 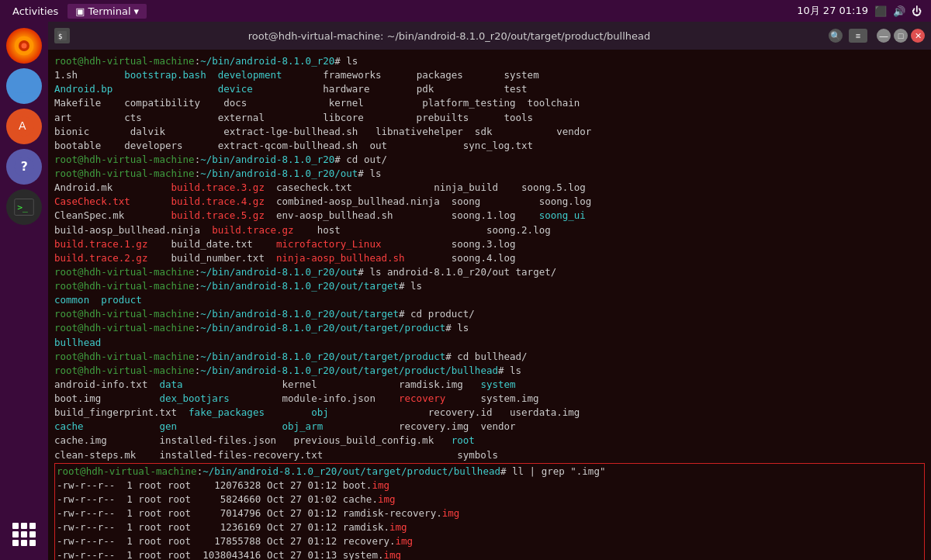 What do you see at coordinates (490, 230) in the screenshot?
I see `terminal-line: build-aosp_bullhead.ninja build.trace.gz…` at bounding box center [490, 230].